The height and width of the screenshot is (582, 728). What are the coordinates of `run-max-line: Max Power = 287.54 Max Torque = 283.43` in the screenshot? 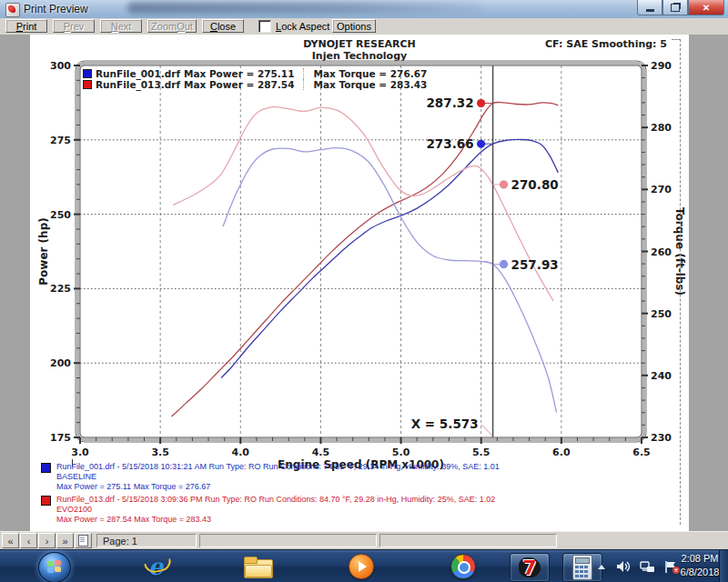 It's located at (278, 520).